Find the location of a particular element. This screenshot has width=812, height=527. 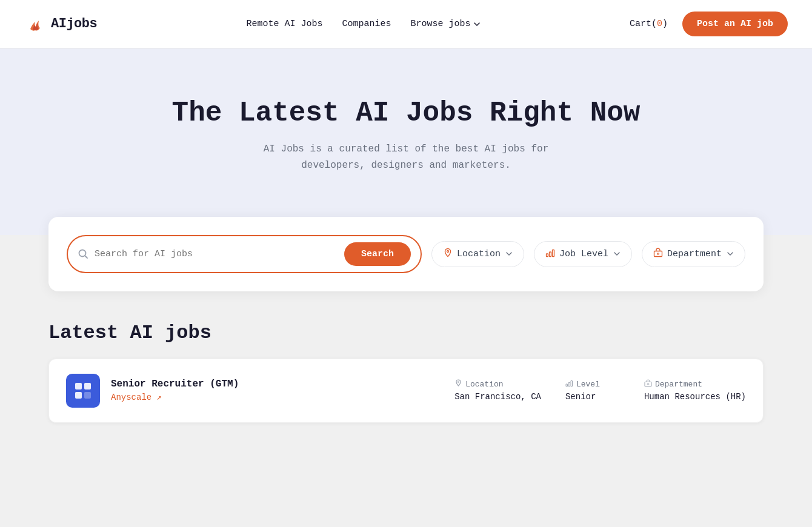

logo-text: AIjobs is located at coordinates (74, 24).